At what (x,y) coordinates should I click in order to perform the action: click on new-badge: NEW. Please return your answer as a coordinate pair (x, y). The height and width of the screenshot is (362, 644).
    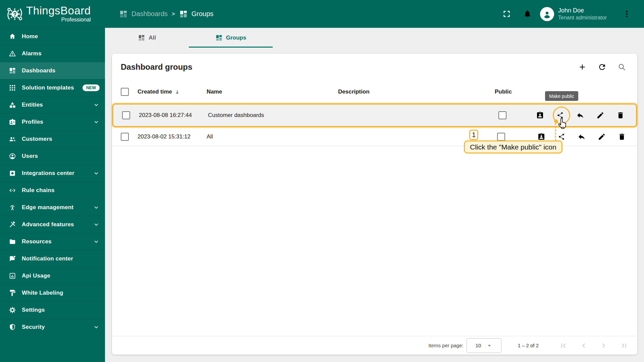
    Looking at the image, I should click on (91, 88).